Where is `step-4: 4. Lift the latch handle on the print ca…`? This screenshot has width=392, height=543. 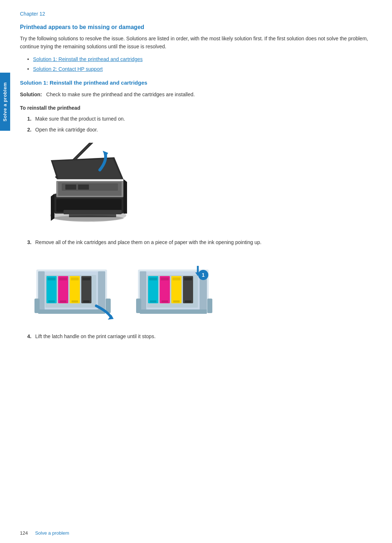 step-4: 4. Lift the latch handle on the print ca… is located at coordinates (199, 337).